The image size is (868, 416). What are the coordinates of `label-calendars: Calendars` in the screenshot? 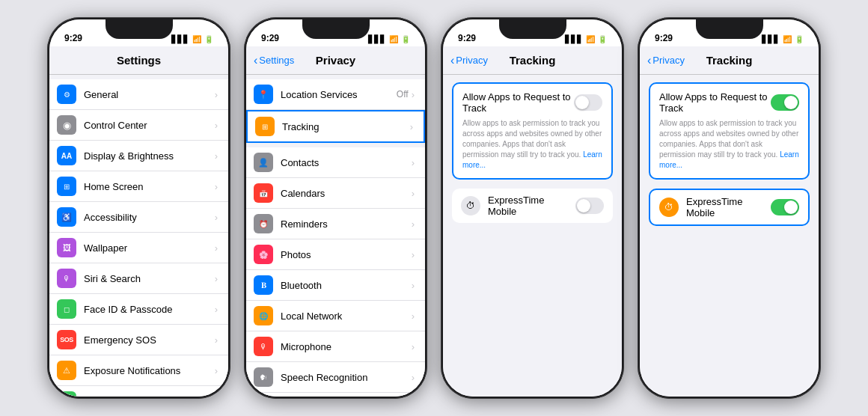 It's located at (346, 193).